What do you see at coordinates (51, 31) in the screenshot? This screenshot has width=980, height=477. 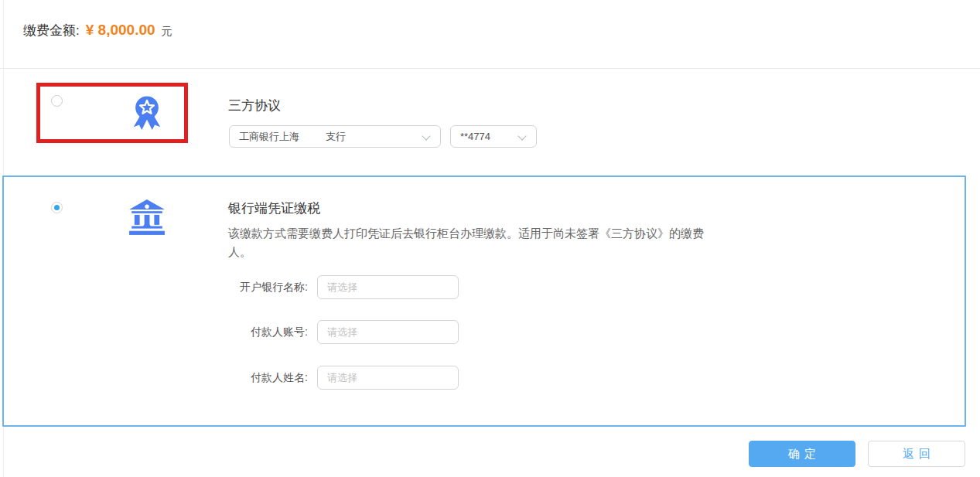 I see `amount-label: 缴费金额:` at bounding box center [51, 31].